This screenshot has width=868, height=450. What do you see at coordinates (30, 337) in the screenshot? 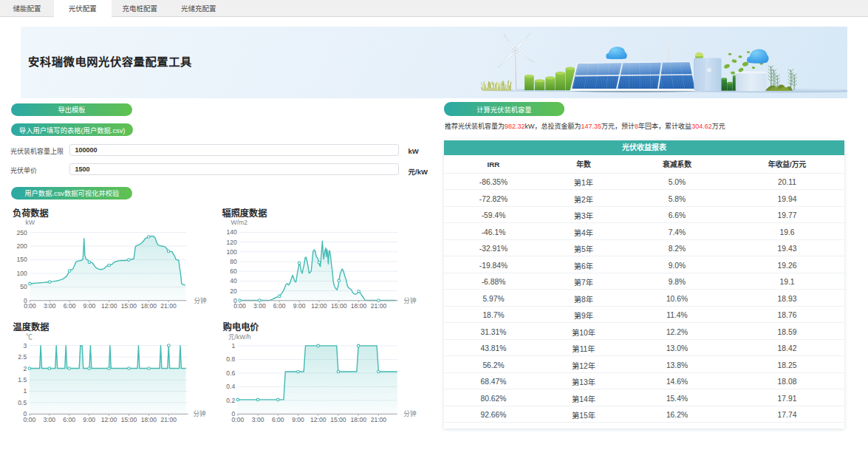
I see `svg-text: ℃` at bounding box center [30, 337].